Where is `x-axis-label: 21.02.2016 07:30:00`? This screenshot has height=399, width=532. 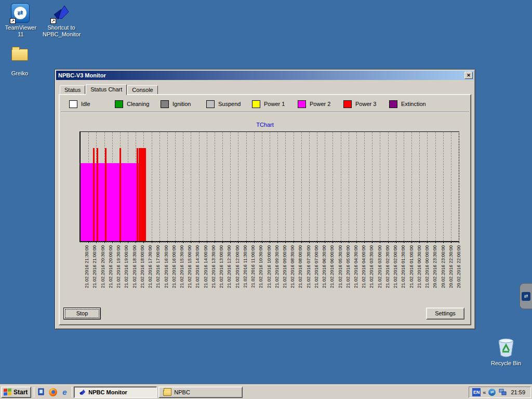
x-axis-label: 21.02.2016 07:30:00 is located at coordinates (309, 267).